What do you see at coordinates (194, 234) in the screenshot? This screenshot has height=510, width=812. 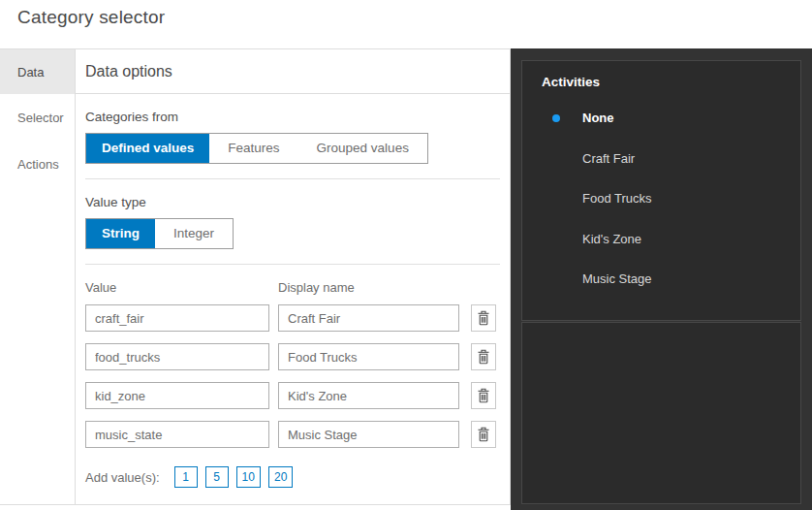 I see `value-type-option-integer: Integer` at bounding box center [194, 234].